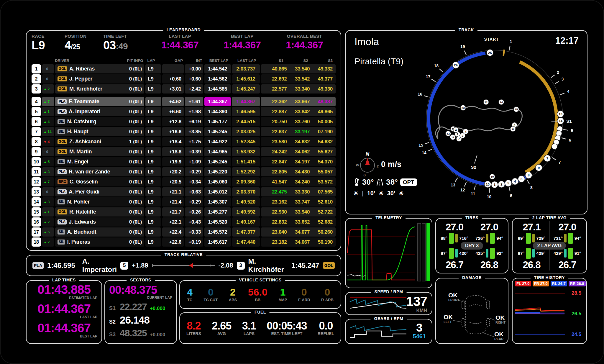 The height and width of the screenshot is (364, 604). What do you see at coordinates (246, 162) in the screenshot?
I see `last-lap-cell: 1:51.415` at bounding box center [246, 162].